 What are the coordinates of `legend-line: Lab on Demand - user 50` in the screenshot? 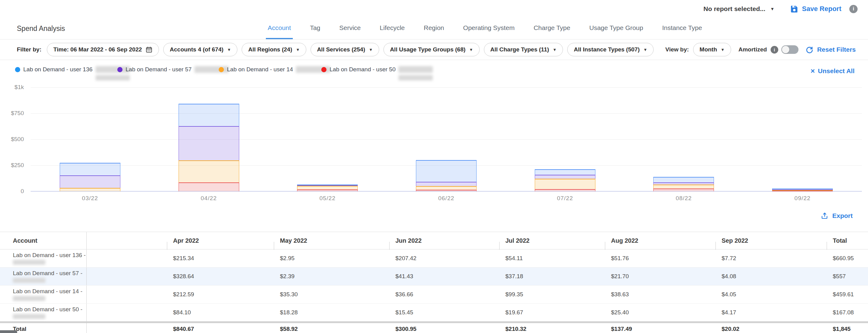 It's located at (377, 69).